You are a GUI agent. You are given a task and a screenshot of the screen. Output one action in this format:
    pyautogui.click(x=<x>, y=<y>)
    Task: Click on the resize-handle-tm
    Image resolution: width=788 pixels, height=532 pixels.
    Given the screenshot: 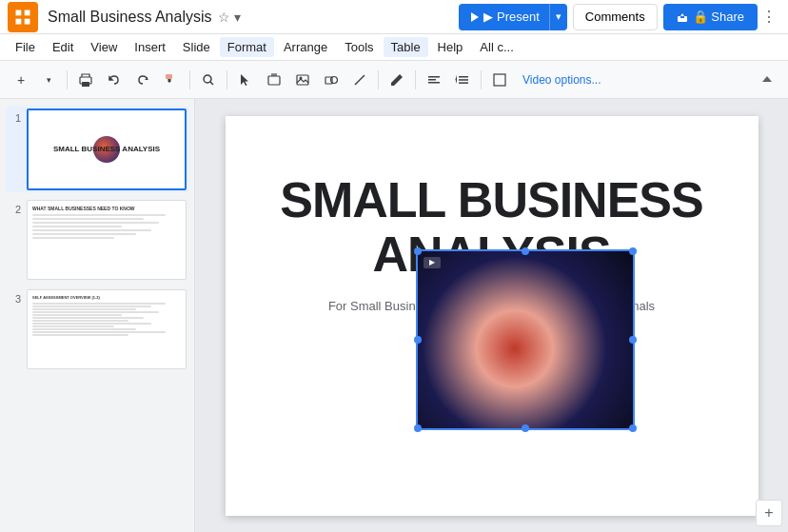 What is the action you would take?
    pyautogui.click(x=525, y=251)
    